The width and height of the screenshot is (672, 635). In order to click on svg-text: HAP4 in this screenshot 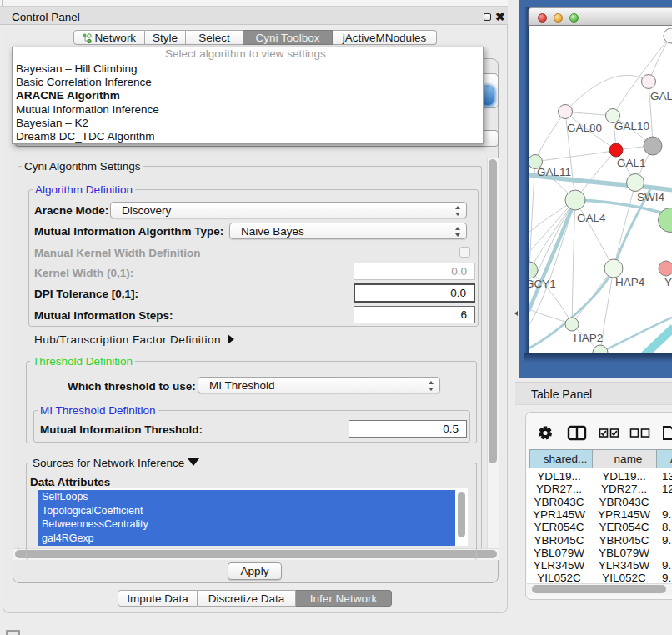, I will do `click(630, 282)`.